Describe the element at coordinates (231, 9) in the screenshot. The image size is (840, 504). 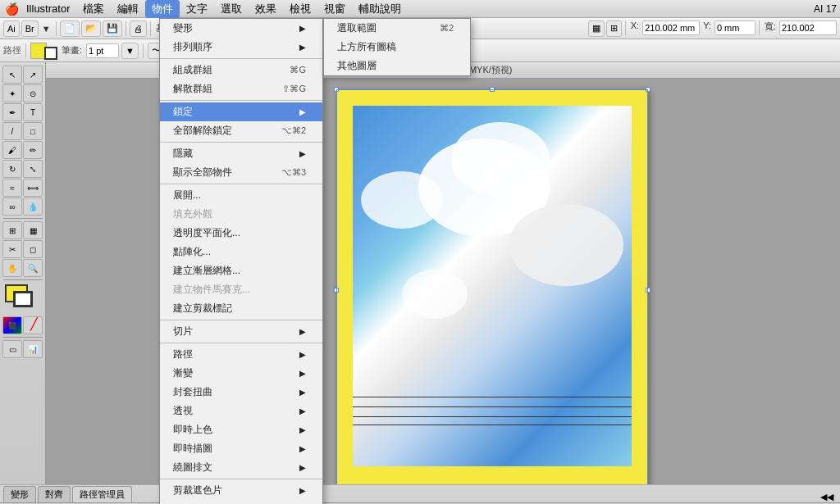
I see `menubar-select: 選取` at that location.